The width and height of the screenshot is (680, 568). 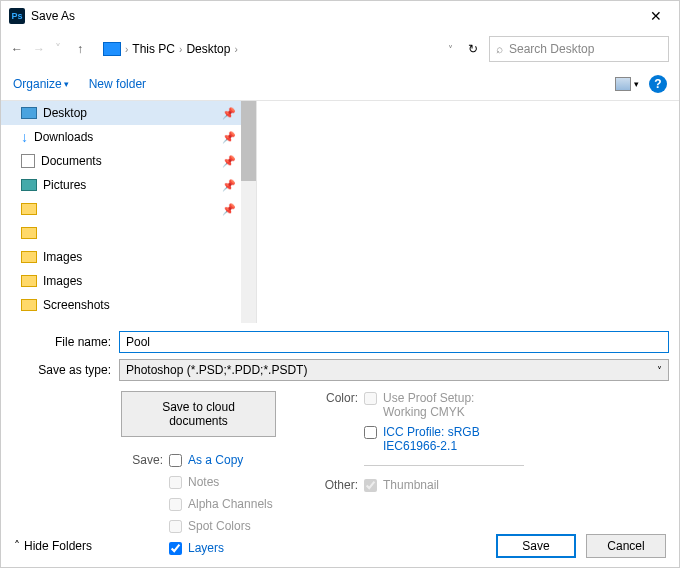 I want to click on filename-label: File name:, so click(x=65, y=342).